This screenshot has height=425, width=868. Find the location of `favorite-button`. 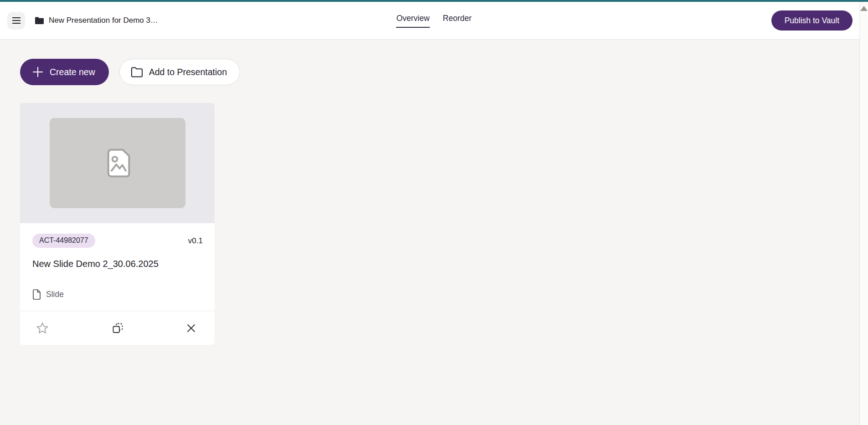

favorite-button is located at coordinates (42, 328).